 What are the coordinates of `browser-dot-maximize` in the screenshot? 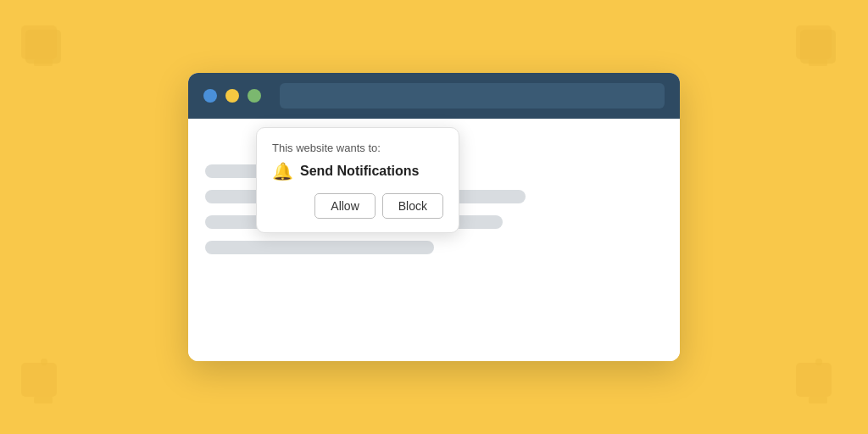 It's located at (254, 96).